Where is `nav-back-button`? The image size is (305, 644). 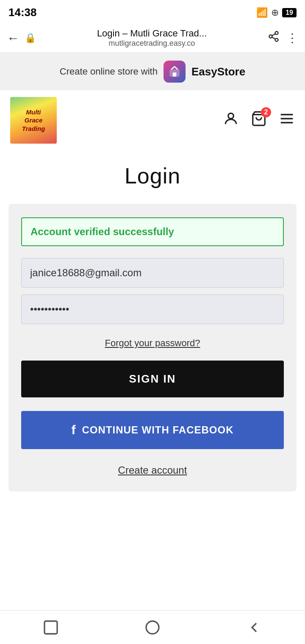 nav-back-button is located at coordinates (254, 627).